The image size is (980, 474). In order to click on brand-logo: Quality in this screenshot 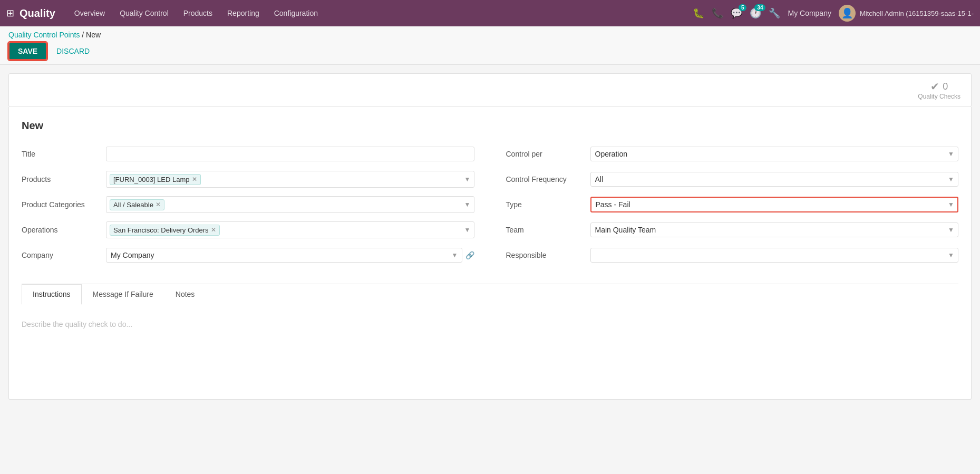, I will do `click(37, 14)`.